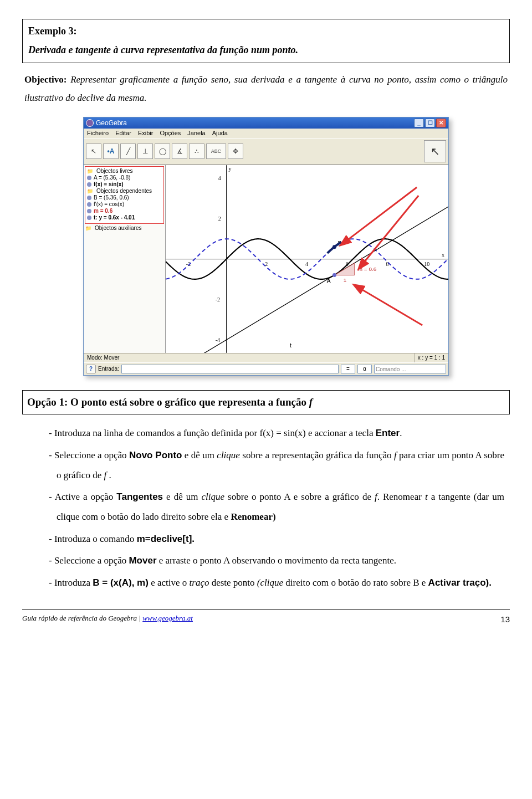 This screenshot has height=799, width=532. I want to click on alg-item: B = (5.36, 0.6), so click(111, 198).